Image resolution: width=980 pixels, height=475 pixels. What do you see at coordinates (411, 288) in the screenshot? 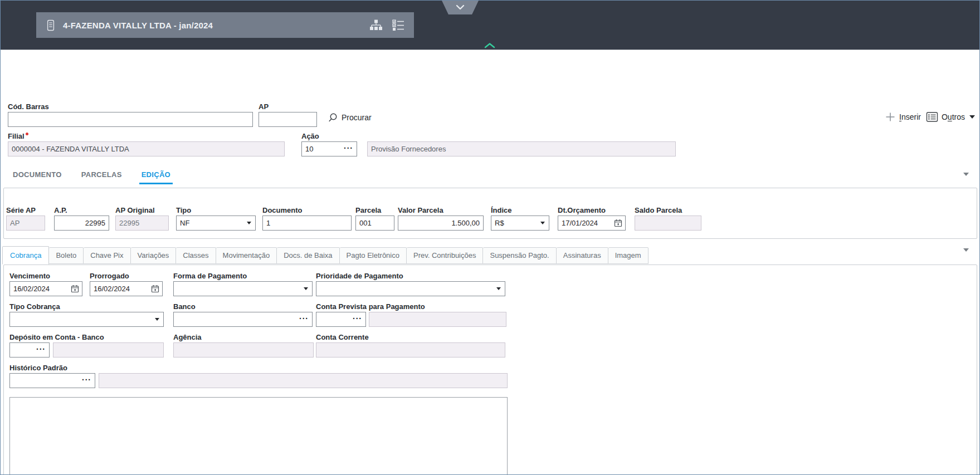
I see `prioridade-pagamento-select` at bounding box center [411, 288].